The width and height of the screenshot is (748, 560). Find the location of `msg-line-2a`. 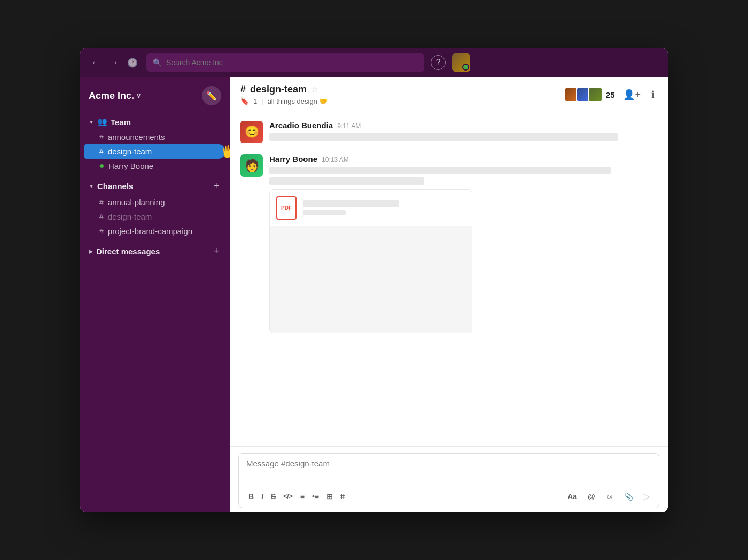

msg-line-2a is located at coordinates (440, 170).